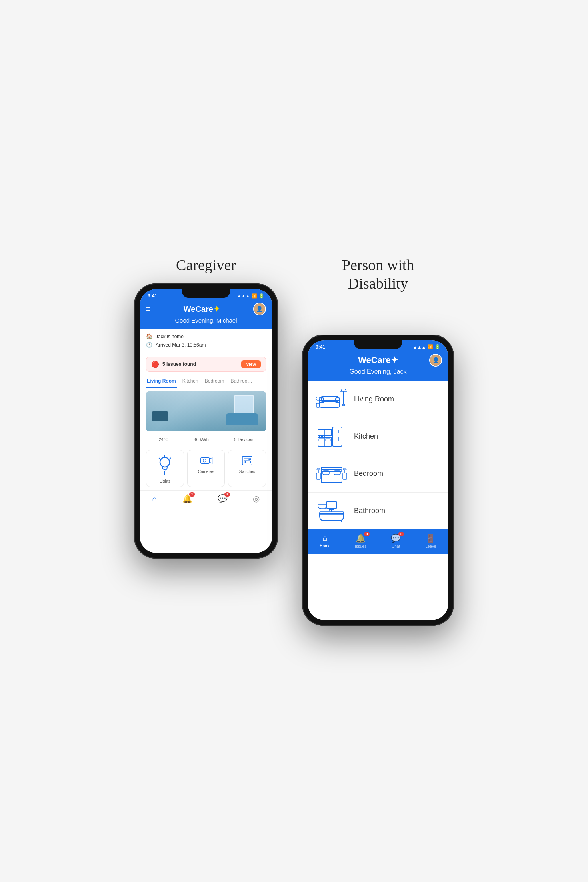  Describe the element at coordinates (251, 364) in the screenshot. I see `view-button: View` at that location.